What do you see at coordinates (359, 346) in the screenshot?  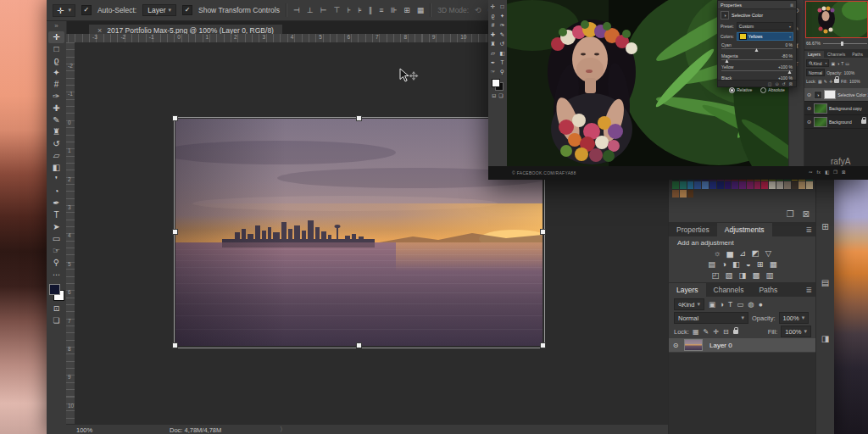 I see `transform-handle-bottom-center` at bounding box center [359, 346].